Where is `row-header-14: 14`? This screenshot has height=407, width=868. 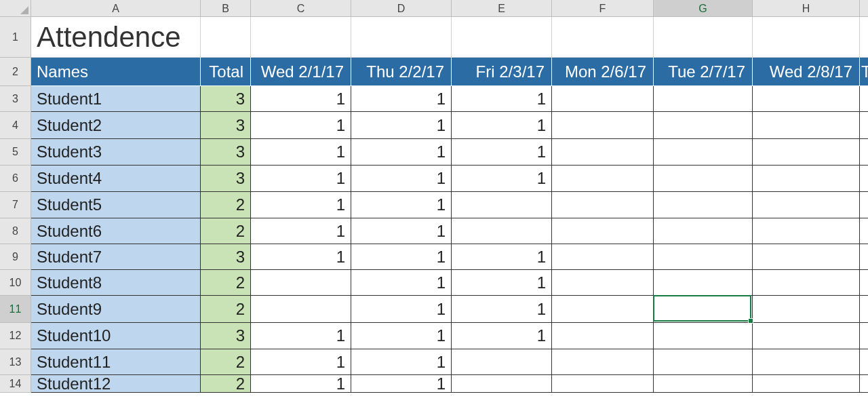
row-header-14: 14 is located at coordinates (16, 384).